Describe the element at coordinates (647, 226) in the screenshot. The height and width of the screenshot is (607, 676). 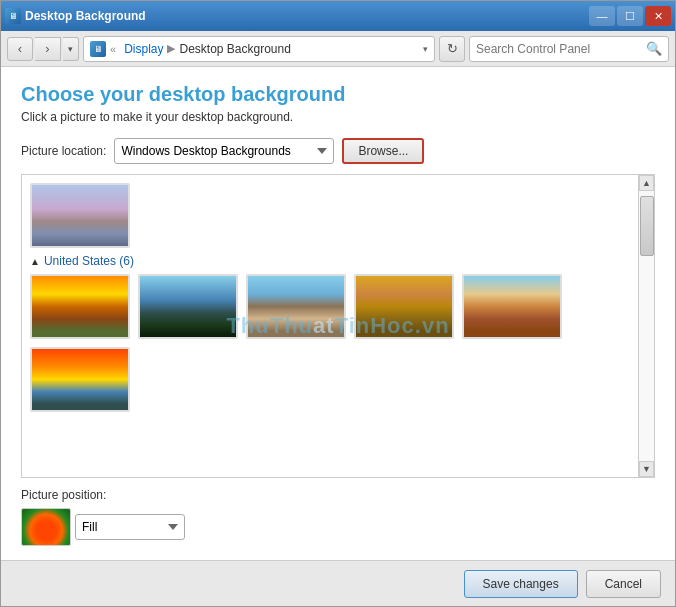
I see `scroll-thumb` at that location.